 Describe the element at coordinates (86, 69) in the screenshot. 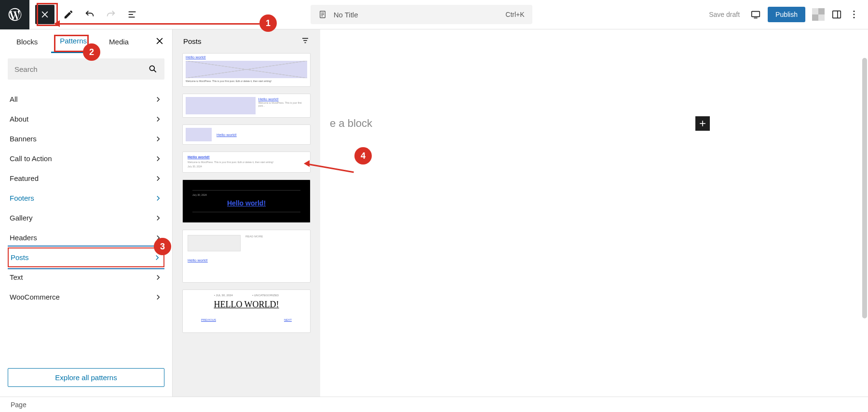

I see `search-input` at that location.